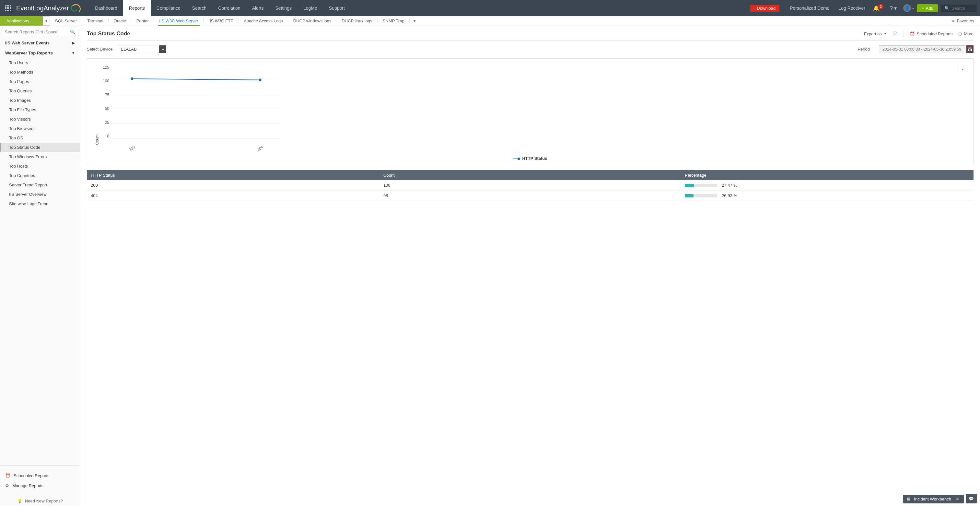  I want to click on scheduled-reports-link: ⏰Scheduled Reports, so click(40, 476).